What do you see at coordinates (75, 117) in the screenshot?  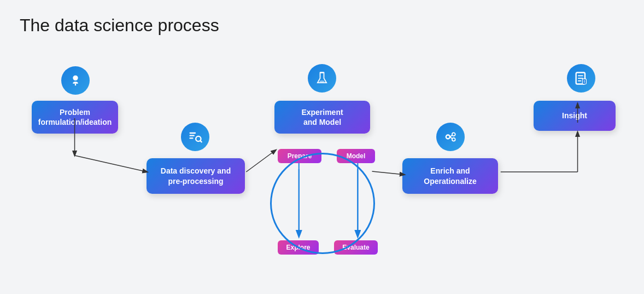 I see `problem-box: Problem formulation/ideation` at bounding box center [75, 117].